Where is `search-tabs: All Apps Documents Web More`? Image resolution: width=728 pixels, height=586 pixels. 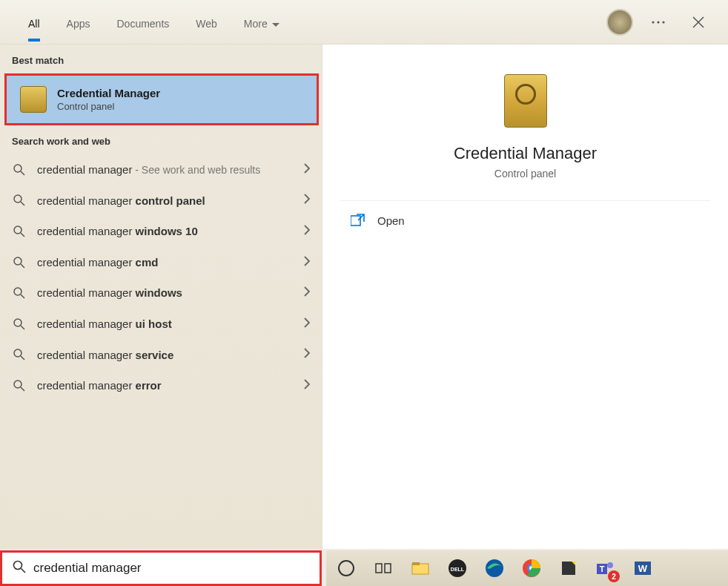
search-tabs: All Apps Documents Web More is located at coordinates (154, 22).